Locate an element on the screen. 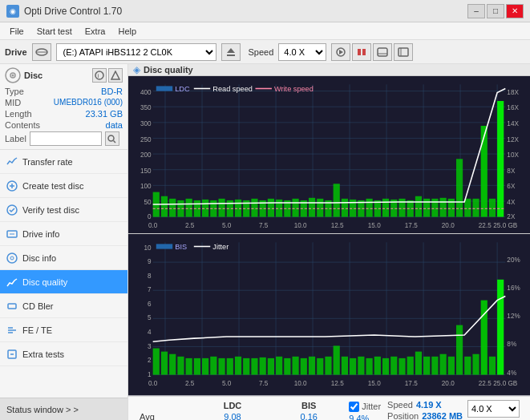 The height and width of the screenshot is (420, 530). speed-val: 4.19 X is located at coordinates (429, 405).